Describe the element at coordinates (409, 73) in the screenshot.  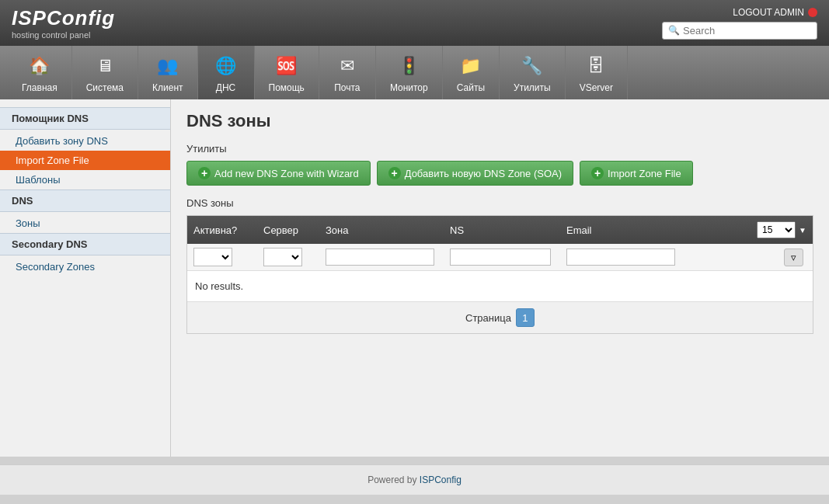
I see `nav-item-monitor: 🚦 Монитор` at that location.